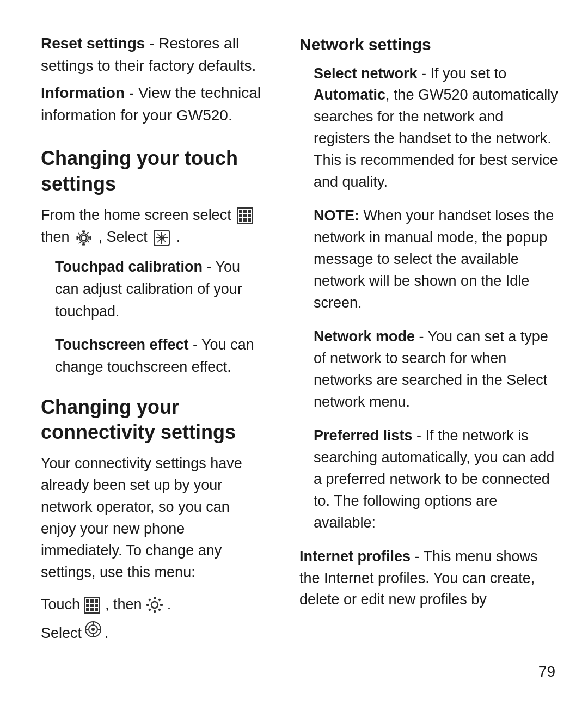  Describe the element at coordinates (429, 370) in the screenshot. I see `network-mode-subsection: Network mode - You can set a type of net…` at that location.